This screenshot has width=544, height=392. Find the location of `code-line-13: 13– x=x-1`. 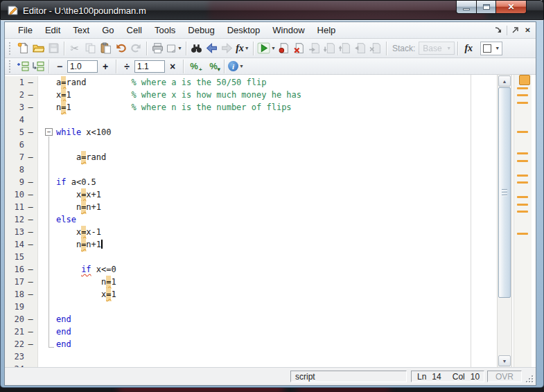

code-line-13: 13– x=x-1 is located at coordinates (249, 232).